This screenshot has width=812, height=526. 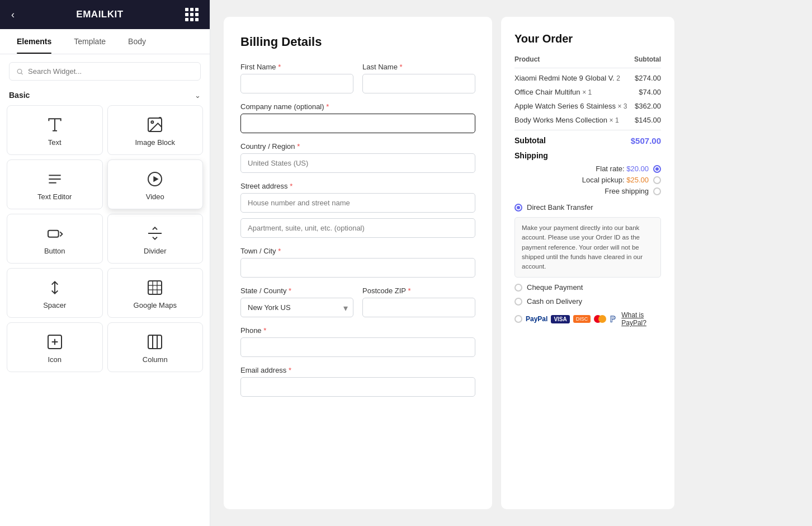 What do you see at coordinates (588, 288) in the screenshot?
I see `payment-cheque: Cheque Payment` at bounding box center [588, 288].